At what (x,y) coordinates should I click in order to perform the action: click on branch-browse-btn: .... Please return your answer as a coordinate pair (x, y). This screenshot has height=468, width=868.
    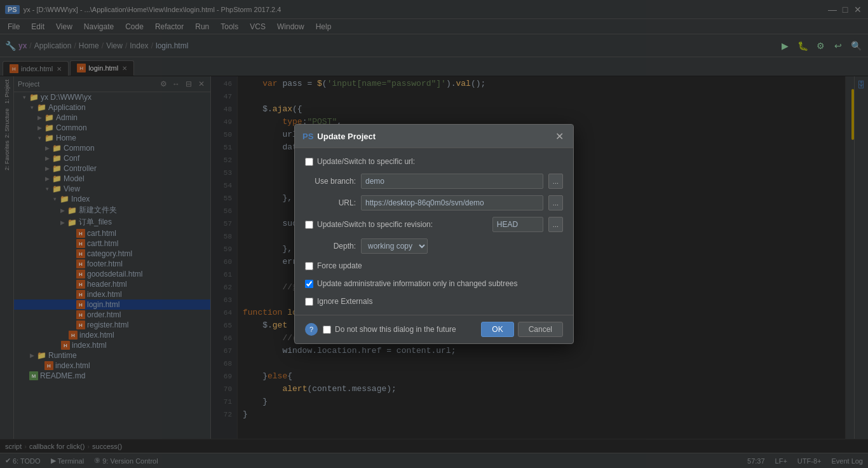
    Looking at the image, I should click on (555, 181).